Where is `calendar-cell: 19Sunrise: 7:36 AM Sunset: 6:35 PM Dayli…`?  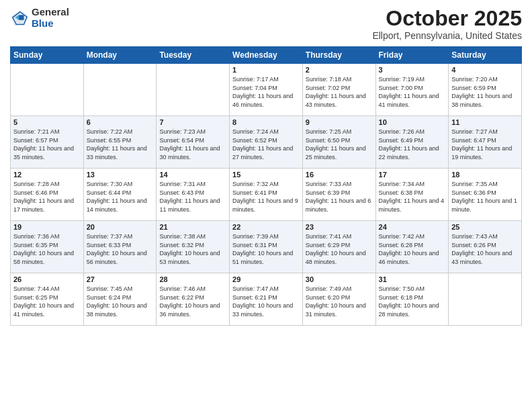
calendar-cell: 19Sunrise: 7:36 AM Sunset: 6:35 PM Dayli… is located at coordinates (47, 247).